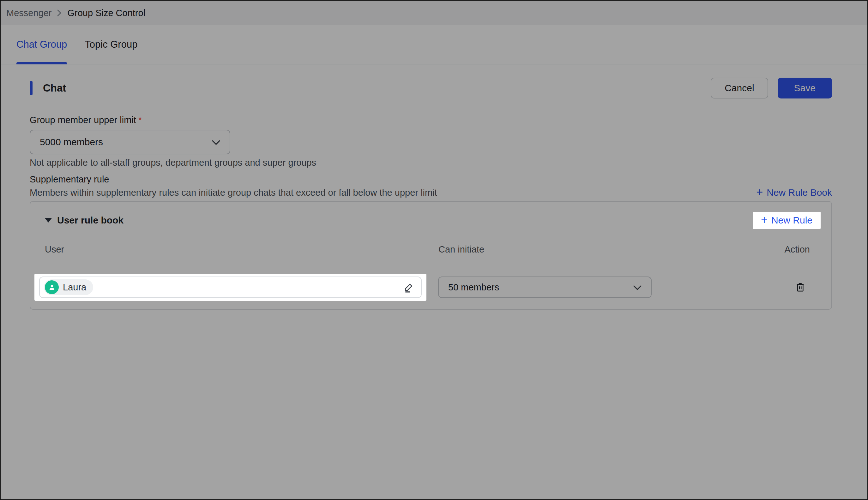 The width and height of the screenshot is (868, 500). I want to click on user-input: Laura, so click(230, 287).